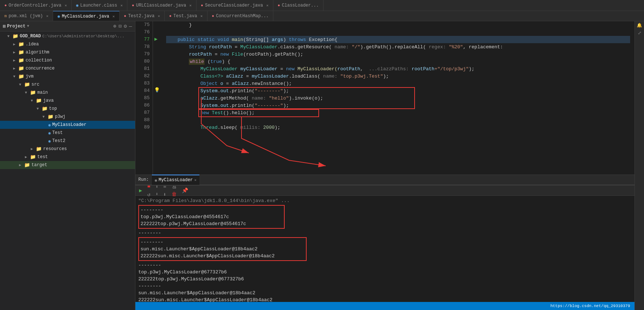  Describe the element at coordinates (157, 90) in the screenshot. I see `bulb-icon: 💡` at that location.